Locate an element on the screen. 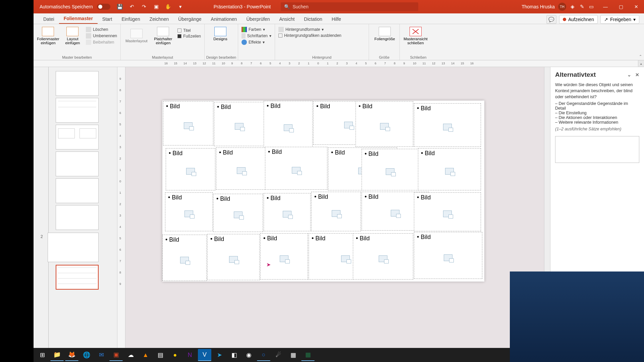 This screenshot has width=644, height=362. tab-animationen: Animationen is located at coordinates (224, 19).